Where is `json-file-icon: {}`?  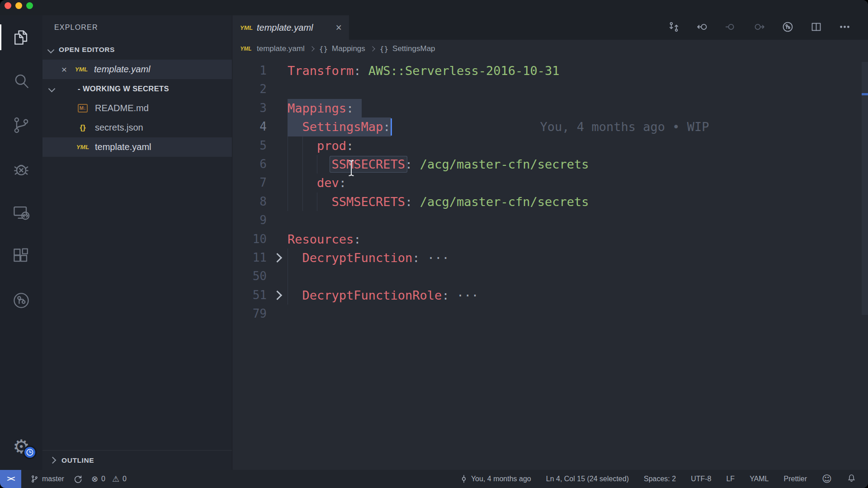 json-file-icon: {} is located at coordinates (83, 128).